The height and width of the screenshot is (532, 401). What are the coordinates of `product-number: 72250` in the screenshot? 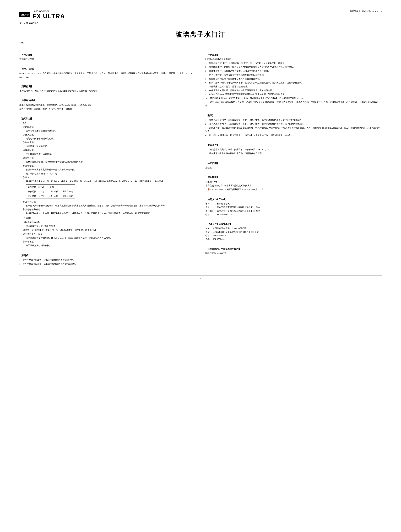 It's located at (200, 43).